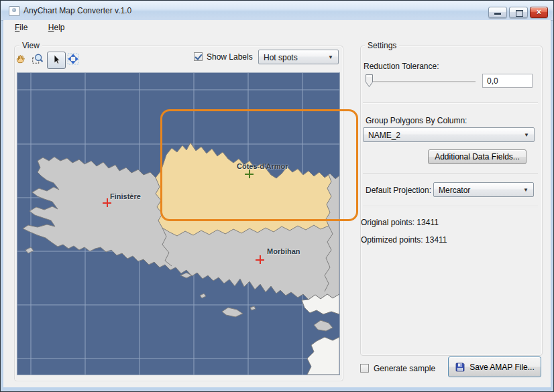  I want to click on optimized-points-text: Optimized points: 13411, so click(404, 240).